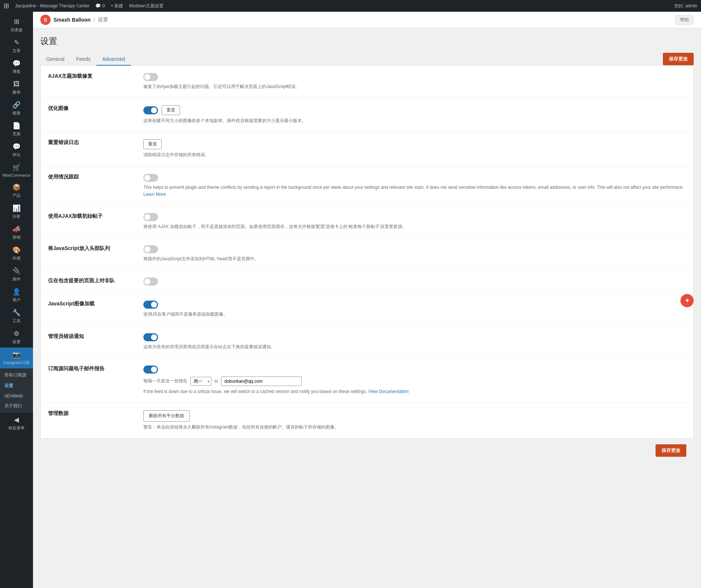 The width and height of the screenshot is (701, 588). I want to click on admin-sidebar: ⊞ 仪表盘 ✎ 文章 💬 博客 🖼 媒体 🔗 链接 📄 页面 💬 评论 🛒, so click(16, 300).